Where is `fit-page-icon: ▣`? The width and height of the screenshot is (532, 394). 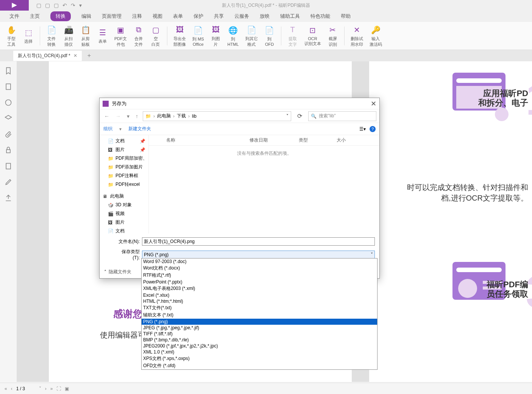 fit-page-icon: ▣ is located at coordinates (67, 389).